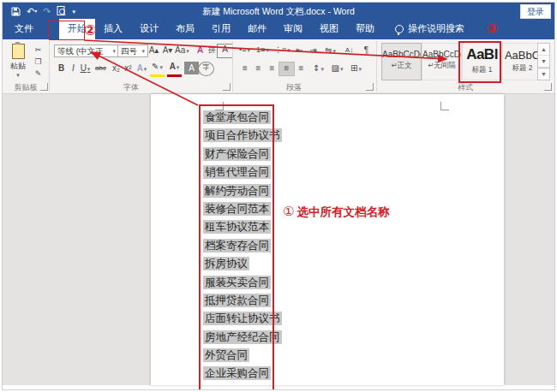  Describe the element at coordinates (543, 74) in the screenshot. I see `gallery-more-icon: ▼` at that location.